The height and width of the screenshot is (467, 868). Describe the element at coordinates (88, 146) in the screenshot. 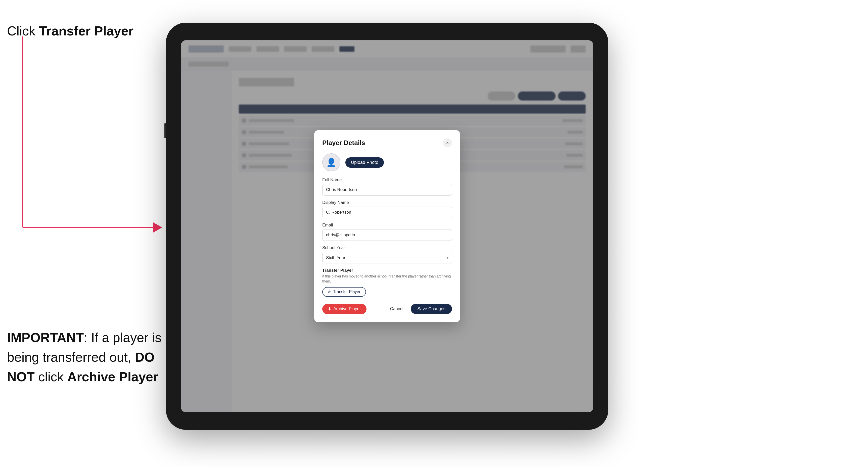

I see `annotation-arrow` at that location.